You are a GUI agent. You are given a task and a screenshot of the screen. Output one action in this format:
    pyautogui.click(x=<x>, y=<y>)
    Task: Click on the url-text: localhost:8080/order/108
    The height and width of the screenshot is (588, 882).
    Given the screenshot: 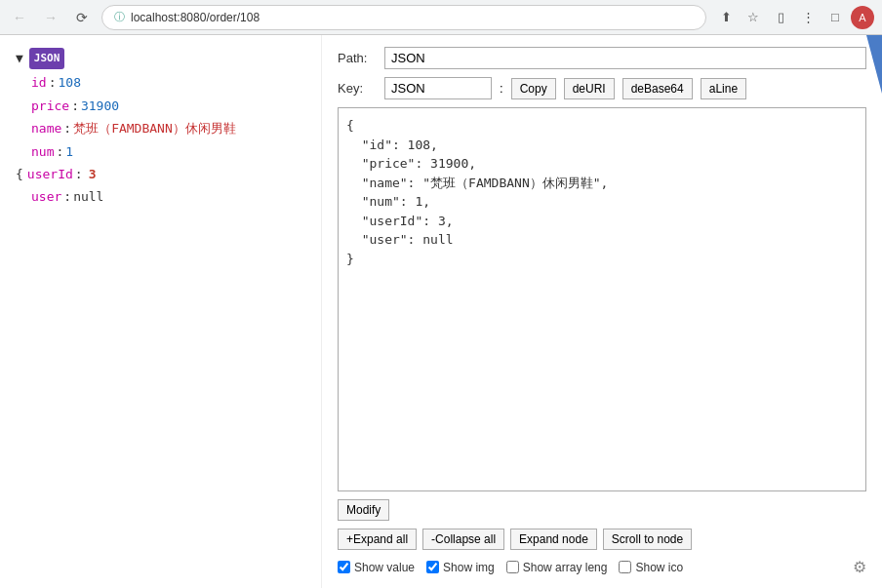 What is the action you would take?
    pyautogui.click(x=195, y=18)
    